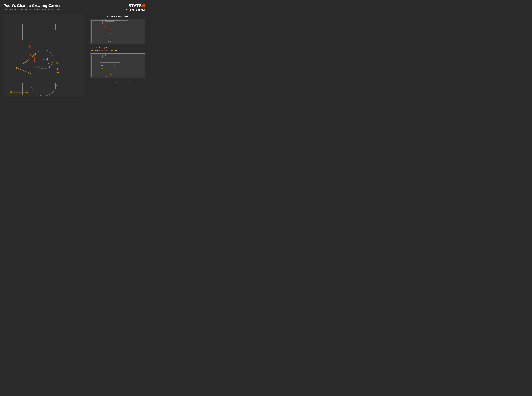 The width and height of the screenshot is (532, 396). Describe the element at coordinates (110, 32) in the screenshot. I see `top-mini-pitch-svg` at that location.